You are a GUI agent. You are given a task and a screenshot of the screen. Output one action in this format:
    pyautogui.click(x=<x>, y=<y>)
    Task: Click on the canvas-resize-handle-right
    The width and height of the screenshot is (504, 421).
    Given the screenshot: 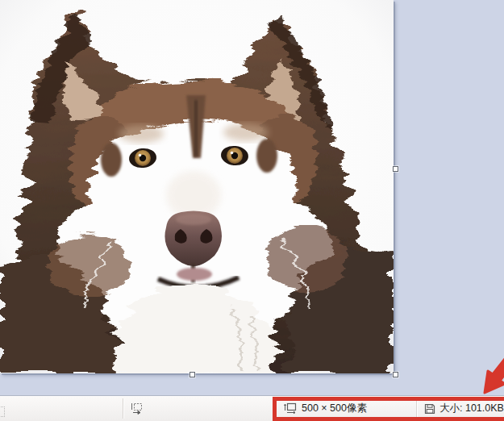 What is the action you would take?
    pyautogui.click(x=395, y=169)
    